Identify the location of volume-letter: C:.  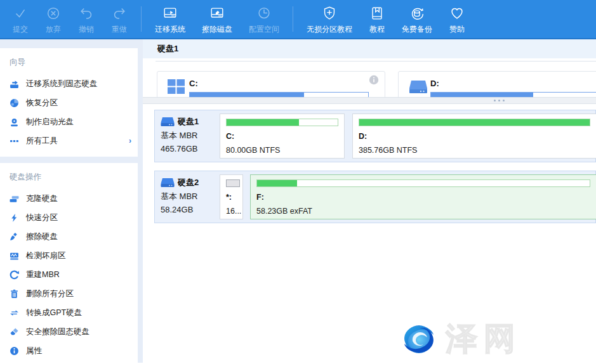
(194, 84).